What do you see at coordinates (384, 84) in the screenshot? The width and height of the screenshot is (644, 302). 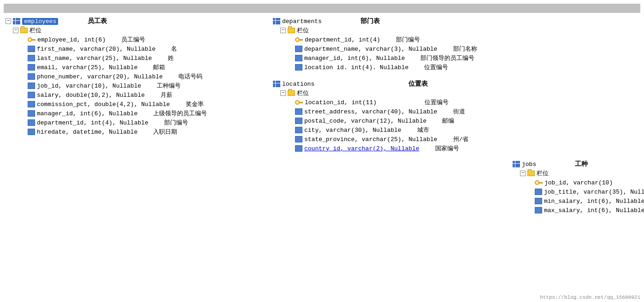 I see `locations-header-row: locations 位置表` at bounding box center [384, 84].